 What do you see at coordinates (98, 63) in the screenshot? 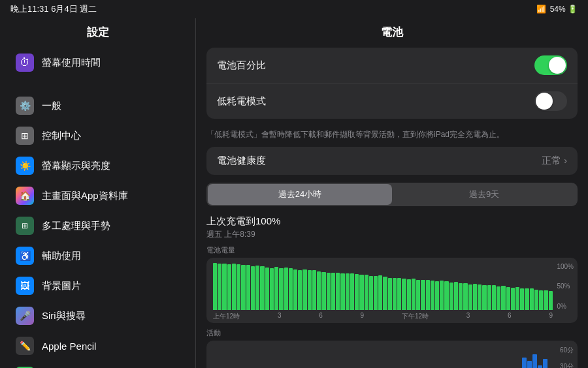
I see `sidebar-item-screentime: ⏱ 螢幕使用時間` at bounding box center [98, 63].